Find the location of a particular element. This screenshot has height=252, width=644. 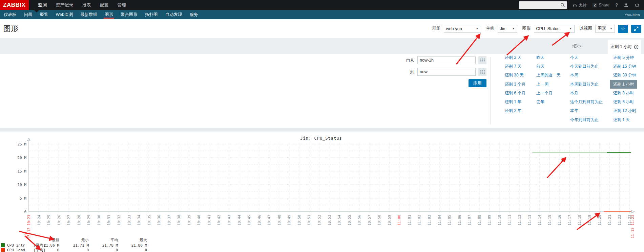

sub-nav-item: Web监测 is located at coordinates (64, 15).